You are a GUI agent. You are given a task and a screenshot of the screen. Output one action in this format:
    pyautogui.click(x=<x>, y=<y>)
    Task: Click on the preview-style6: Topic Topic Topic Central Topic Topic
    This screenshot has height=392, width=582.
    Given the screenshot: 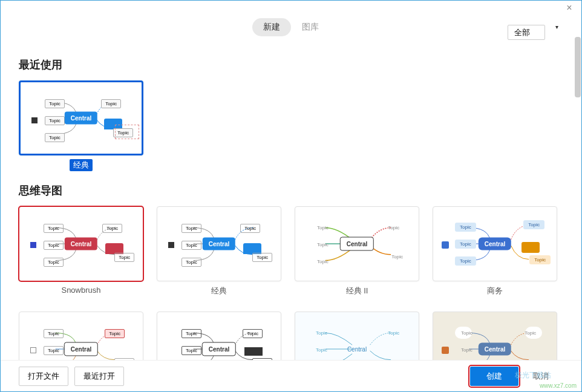 What is the action you would take?
    pyautogui.click(x=219, y=338)
    